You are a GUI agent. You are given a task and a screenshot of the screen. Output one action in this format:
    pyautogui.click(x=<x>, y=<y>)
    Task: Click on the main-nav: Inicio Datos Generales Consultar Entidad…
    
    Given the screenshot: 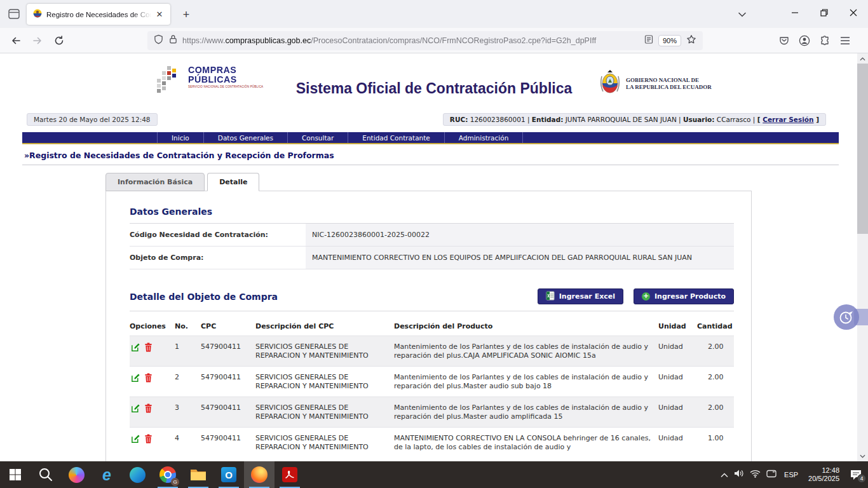 What is the action you would take?
    pyautogui.click(x=431, y=139)
    